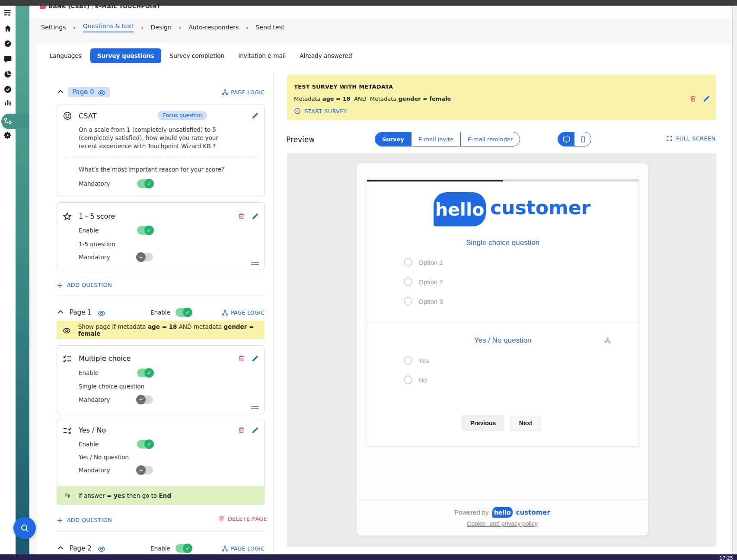  What do you see at coordinates (8, 13) in the screenshot?
I see `collapse-menu-icon` at bounding box center [8, 13].